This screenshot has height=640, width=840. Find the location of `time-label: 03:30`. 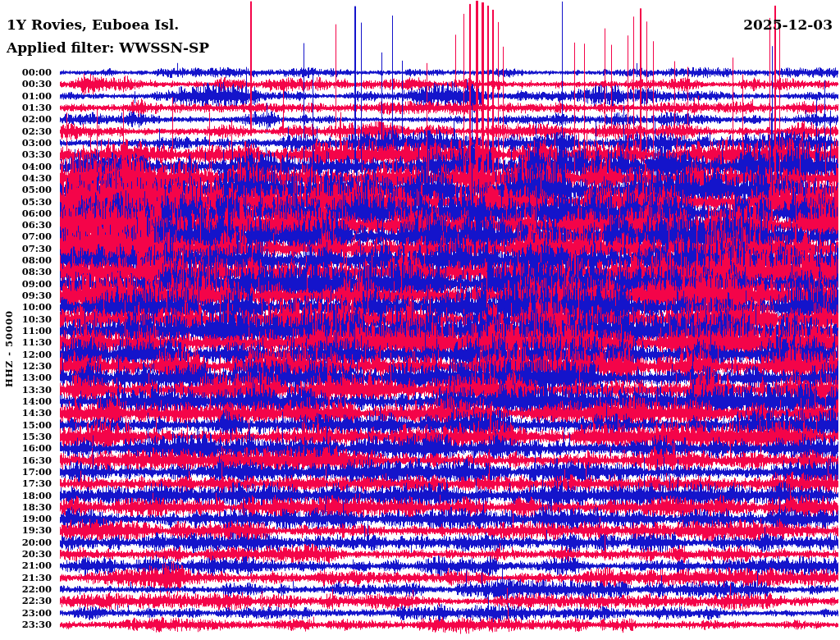

time-label: 03:30 is located at coordinates (26, 154).